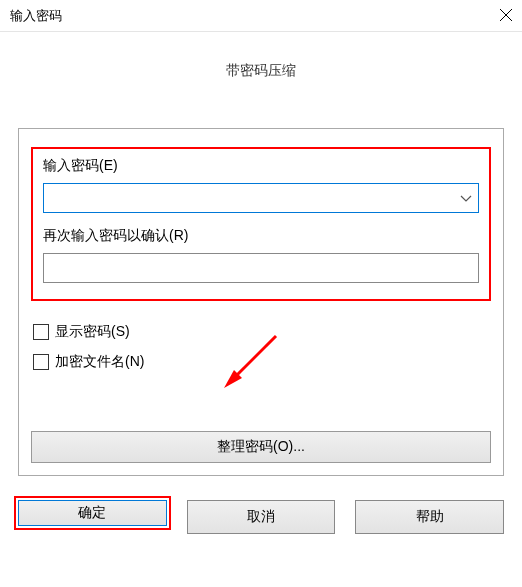 This screenshot has width=522, height=587. Describe the element at coordinates (430, 517) in the screenshot. I see `help-button-wrap: 帮助` at that location.